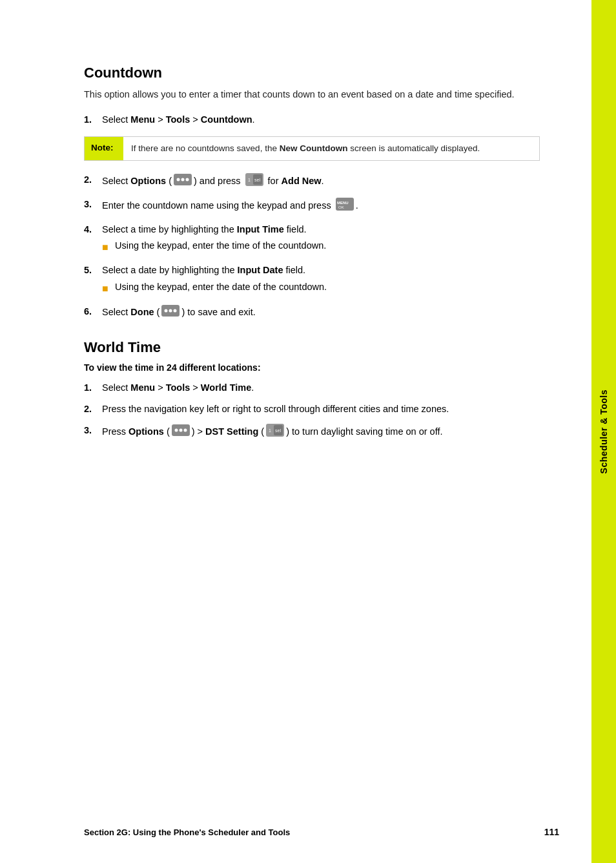 Image resolution: width=616 pixels, height=863 pixels. Describe the element at coordinates (312, 120) in the screenshot. I see `step-1: 1. Select Menu > Tools > Countdown.` at that location.